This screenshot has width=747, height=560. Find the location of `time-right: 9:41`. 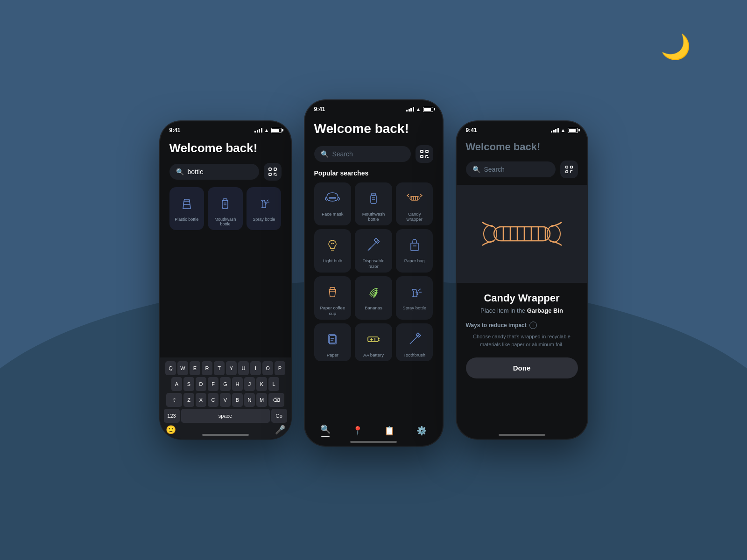

time-right: 9:41 is located at coordinates (472, 130).